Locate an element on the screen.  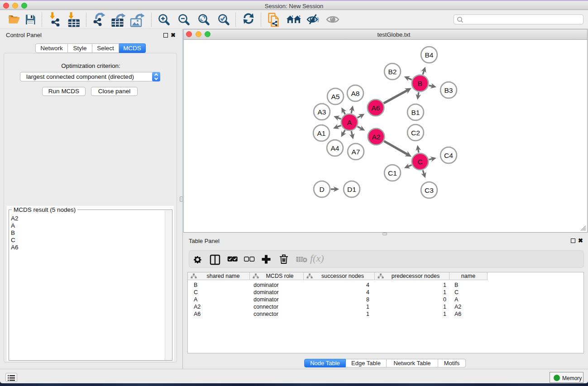
svg-text: A2 is located at coordinates (377, 137).